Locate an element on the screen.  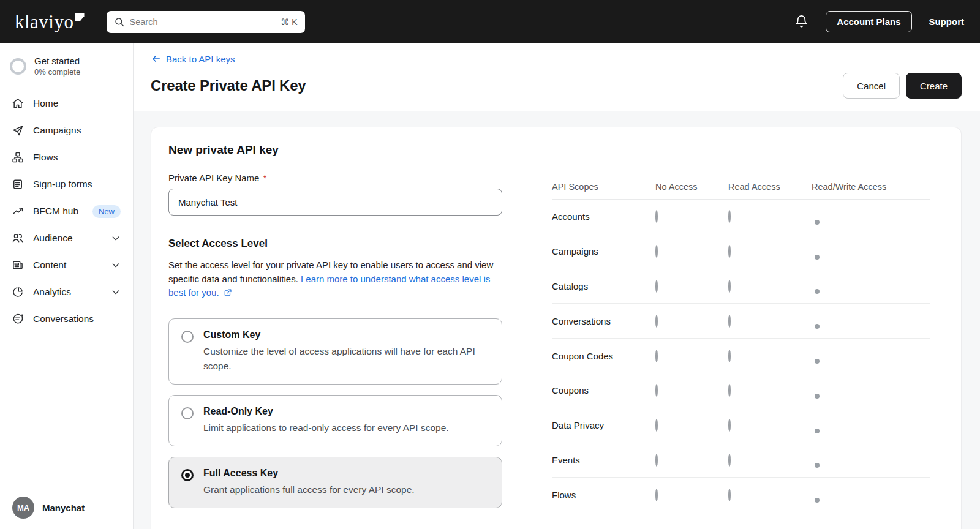
sidebar-item-signup-forms: Sign-up forms is located at coordinates (66, 184).